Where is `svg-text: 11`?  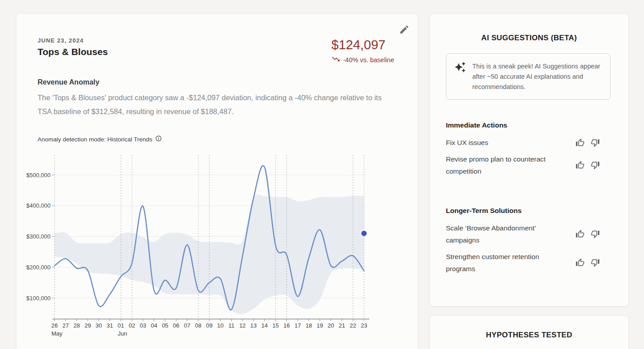 svg-text: 11 is located at coordinates (232, 326).